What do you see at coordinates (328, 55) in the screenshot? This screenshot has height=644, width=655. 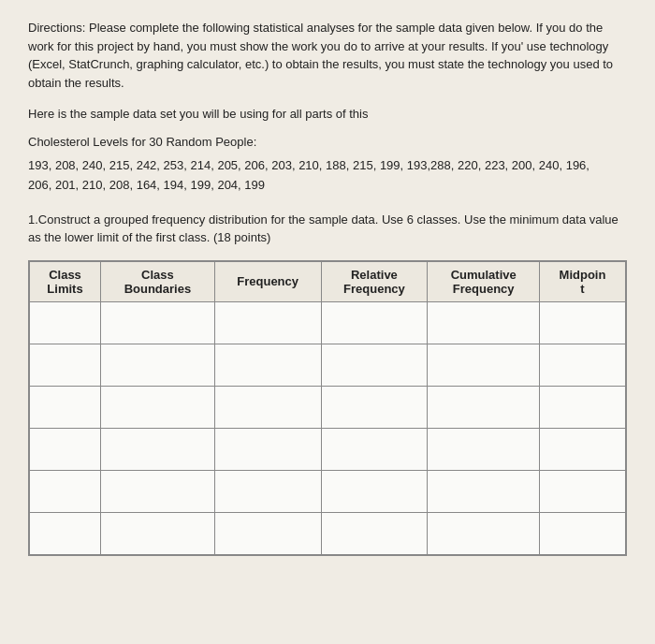 I see `directions-text: Directions: Please complete the followin…` at bounding box center [328, 55].